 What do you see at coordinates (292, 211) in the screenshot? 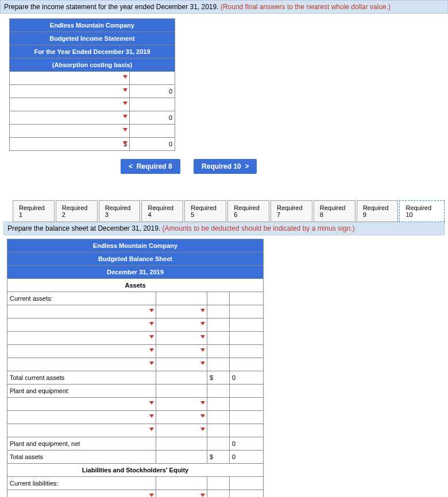
I see `tab-required-7: Required 7` at bounding box center [292, 211].